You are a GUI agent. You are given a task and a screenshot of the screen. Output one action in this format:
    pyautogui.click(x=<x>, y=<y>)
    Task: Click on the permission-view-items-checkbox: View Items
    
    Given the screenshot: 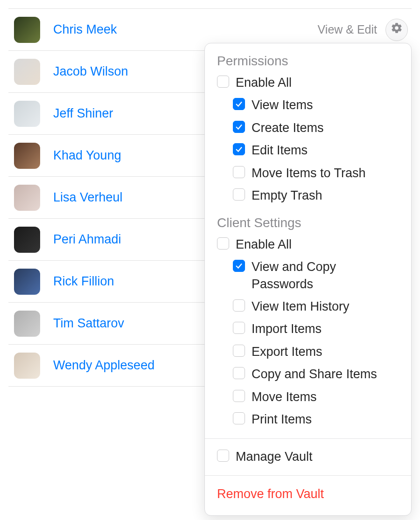 What is the action you would take?
    pyautogui.click(x=308, y=105)
    